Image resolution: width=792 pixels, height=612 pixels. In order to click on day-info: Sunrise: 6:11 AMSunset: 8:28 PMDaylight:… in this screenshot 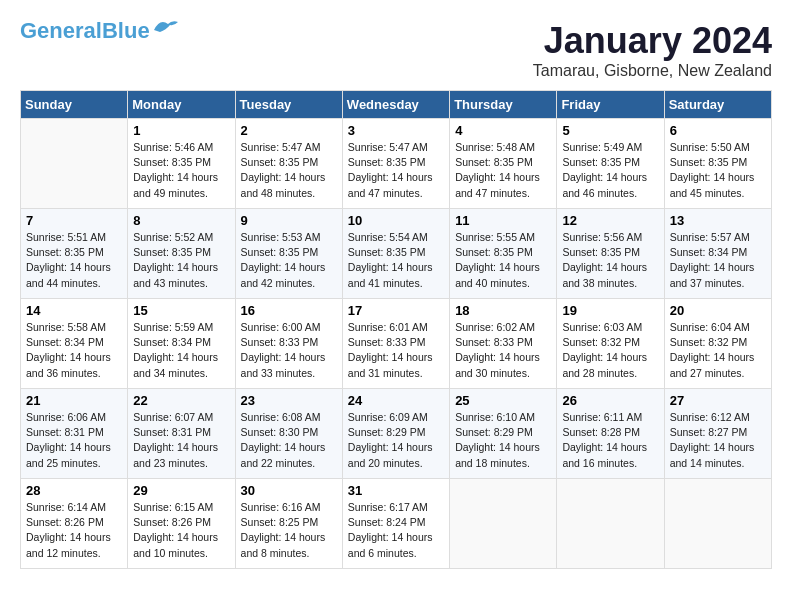, I will do `click(610, 440)`.